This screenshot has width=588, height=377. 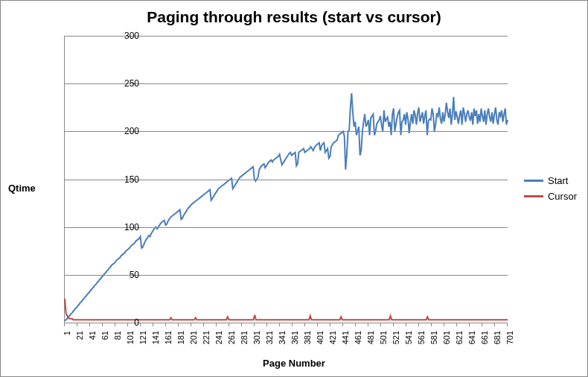 What do you see at coordinates (128, 180) in the screenshot?
I see `y-tick-label: 150` at bounding box center [128, 180].